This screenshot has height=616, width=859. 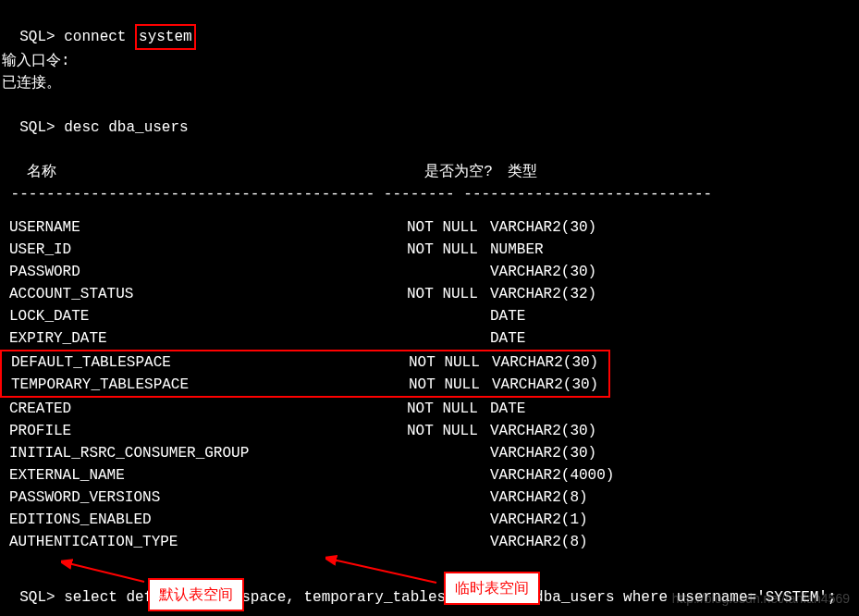 What do you see at coordinates (429, 117) in the screenshot?
I see `terminal-line: SQL> desc dba_users` at bounding box center [429, 117].